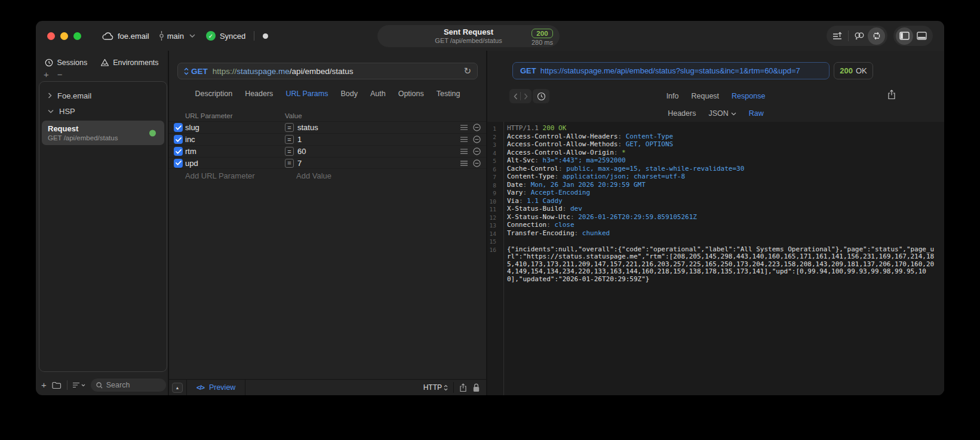 The image size is (980, 440). I want to click on tab-body: Body, so click(349, 94).